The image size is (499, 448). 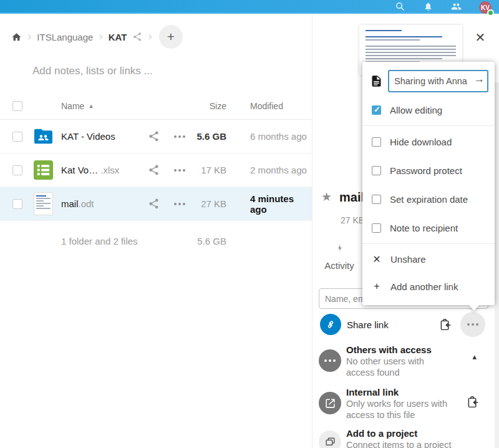 I want to click on breadcrumb-item-current: KAT, so click(x=118, y=37).